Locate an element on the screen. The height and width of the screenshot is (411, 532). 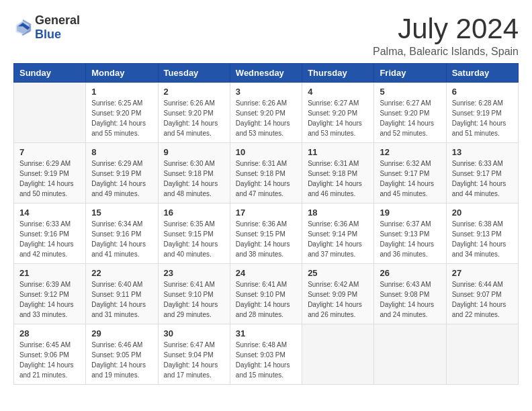
calendar-cell: 31Sunrise: 6:48 AMSunset: 9:03 PMDayligh… is located at coordinates (266, 355).